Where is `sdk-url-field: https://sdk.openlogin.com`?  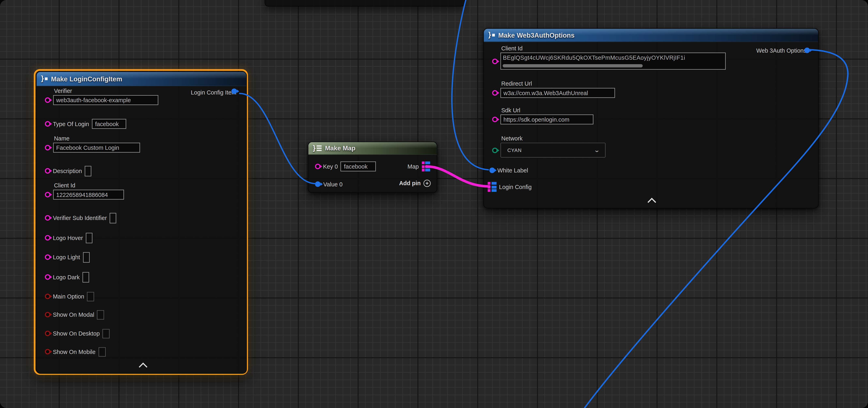
sdk-url-field: https://sdk.openlogin.com is located at coordinates (547, 120).